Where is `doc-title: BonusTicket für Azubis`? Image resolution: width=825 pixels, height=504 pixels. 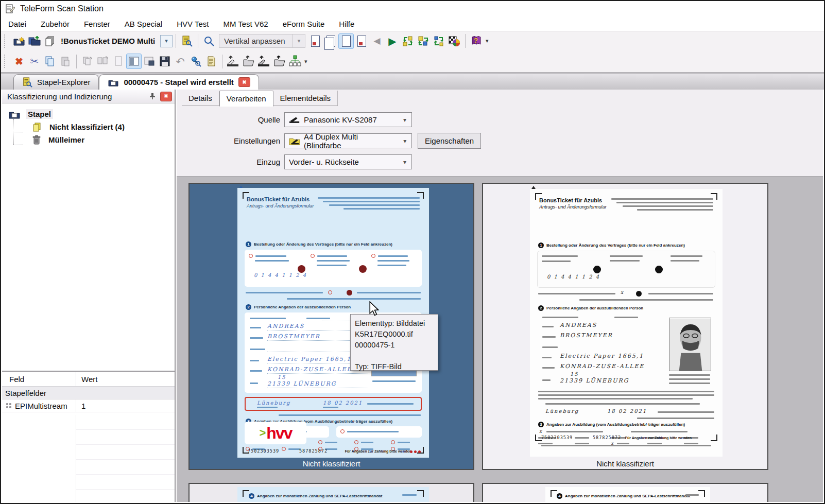 doc-title: BonusTicket für Azubis is located at coordinates (571, 200).